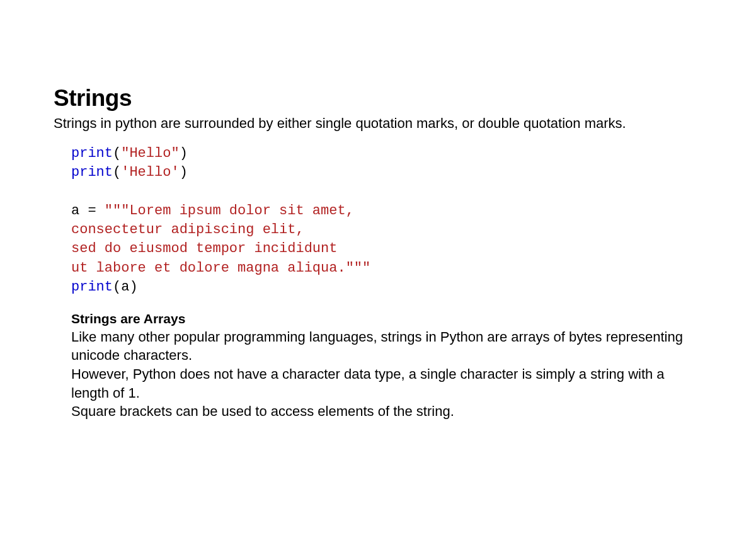  What do you see at coordinates (204, 248) in the screenshot?
I see `code-string: sed do eiusmod tempor incididunt` at bounding box center [204, 248].